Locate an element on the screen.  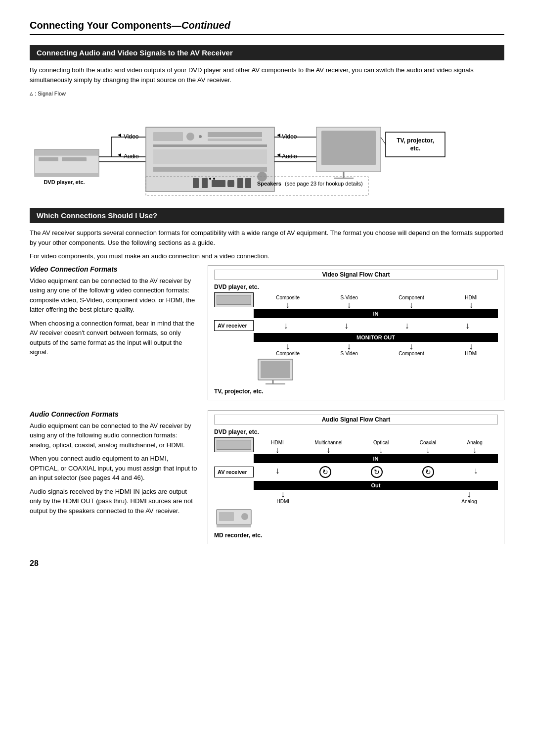
audio-in-bar: IN is located at coordinates (376, 459).